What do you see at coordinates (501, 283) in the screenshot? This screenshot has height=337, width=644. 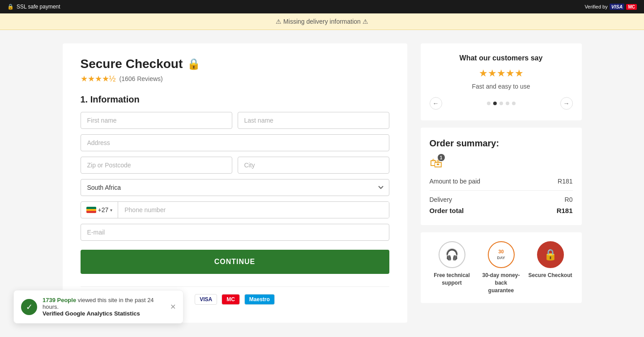 I see `money-back-label: 30-day money-back guarantee` at bounding box center [501, 283].